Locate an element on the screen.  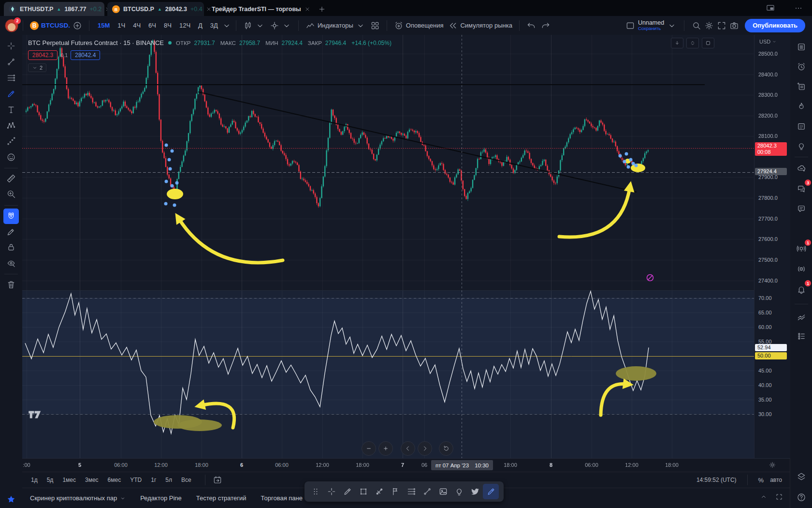
range-Все: Все is located at coordinates (187, 480).